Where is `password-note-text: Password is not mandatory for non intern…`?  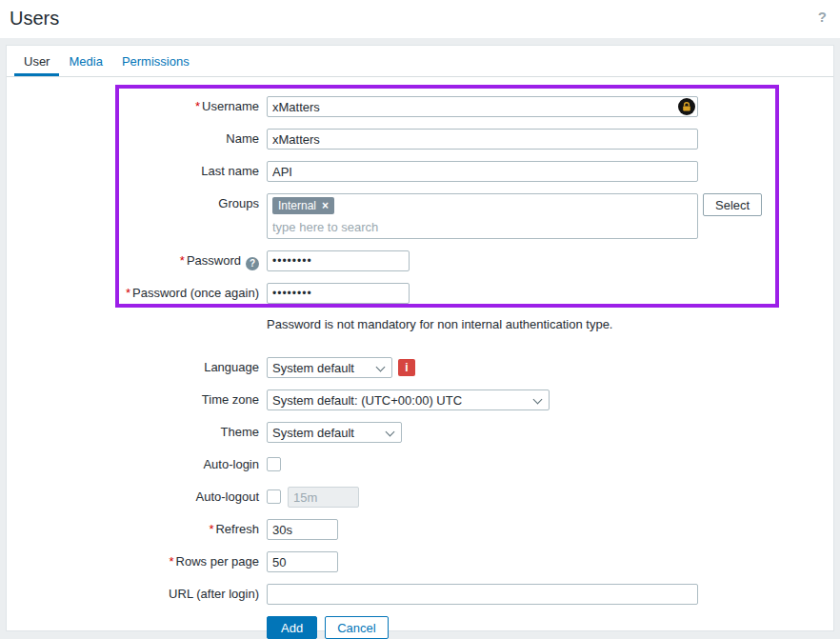
password-note-text: Password is not mandatory for non intern… is located at coordinates (440, 324).